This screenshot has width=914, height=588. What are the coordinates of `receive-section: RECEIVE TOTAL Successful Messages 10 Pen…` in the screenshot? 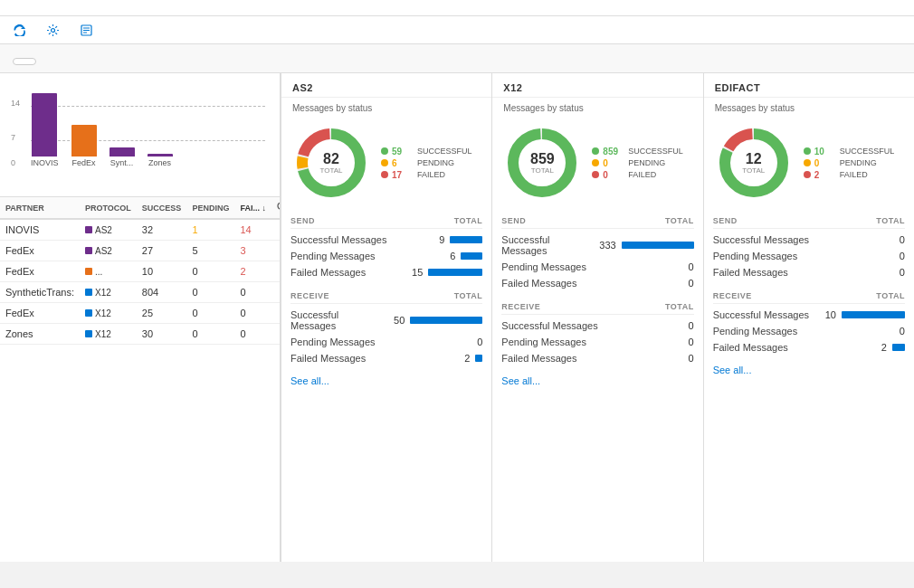 It's located at (809, 322).